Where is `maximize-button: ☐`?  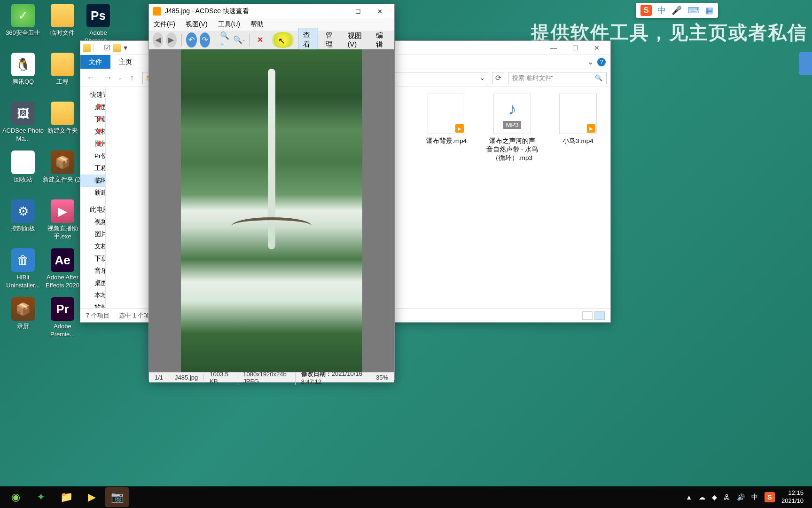
maximize-button: ☐ is located at coordinates (575, 48).